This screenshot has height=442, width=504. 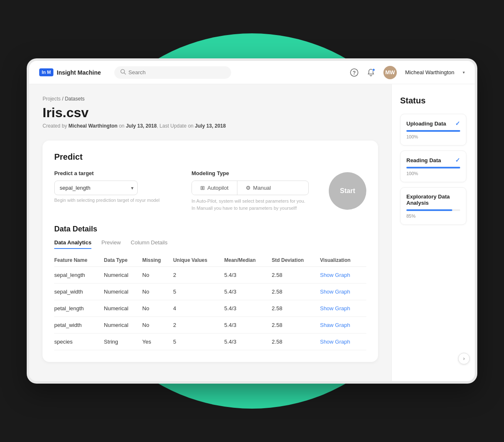 I want to click on modeling-hint: In Auto-Pilot, system will select best p…, so click(x=250, y=204).